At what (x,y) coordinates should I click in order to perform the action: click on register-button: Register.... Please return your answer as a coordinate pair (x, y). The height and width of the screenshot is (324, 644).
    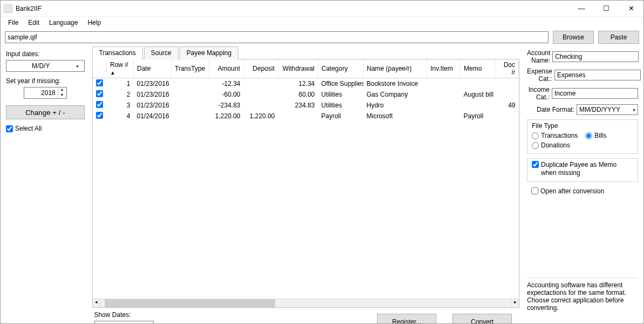
    Looking at the image, I should click on (407, 319).